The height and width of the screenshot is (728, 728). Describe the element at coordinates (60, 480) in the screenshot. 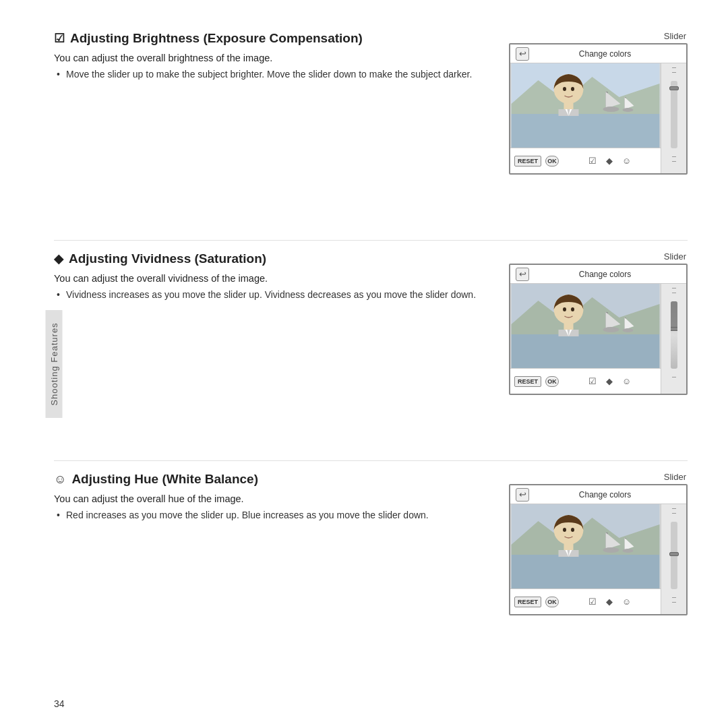

I see `hue-icon: ☺` at that location.